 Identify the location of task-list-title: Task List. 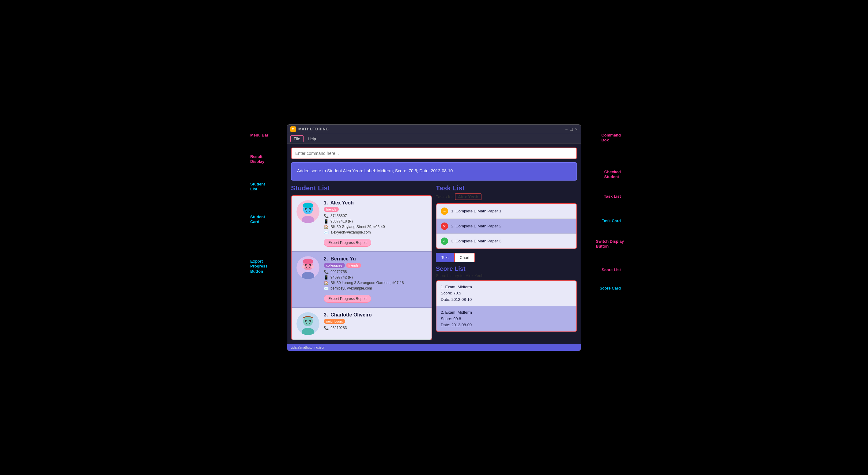
(506, 188).